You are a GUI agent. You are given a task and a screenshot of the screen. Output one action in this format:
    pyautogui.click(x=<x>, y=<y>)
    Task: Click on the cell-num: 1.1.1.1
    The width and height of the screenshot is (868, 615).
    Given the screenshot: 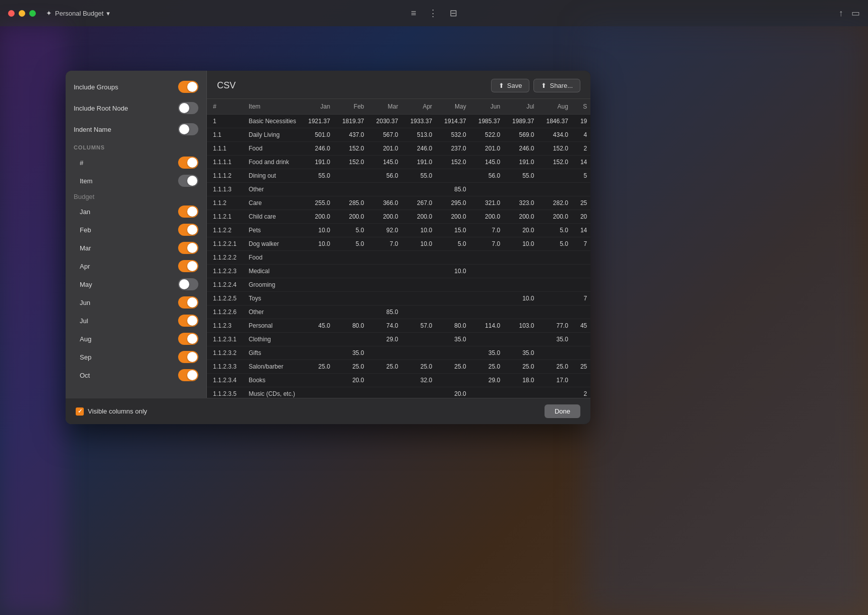 What is the action you would take?
    pyautogui.click(x=225, y=163)
    